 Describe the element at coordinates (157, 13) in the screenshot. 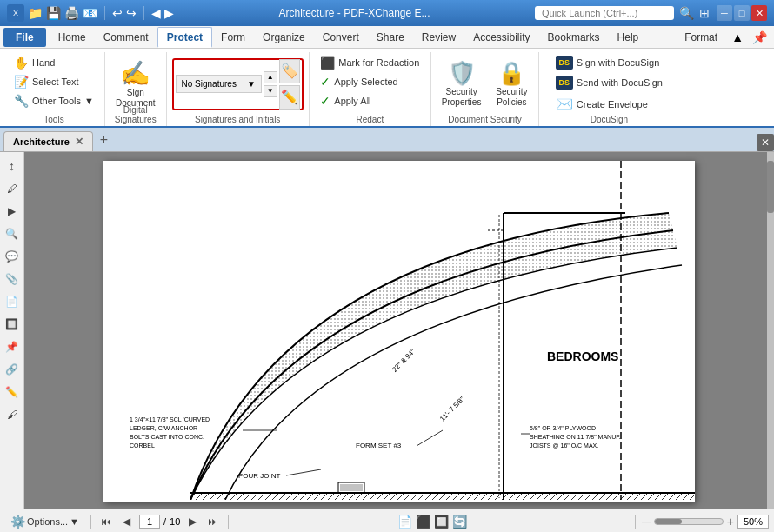

I see `nav-back-button: ◀` at that location.